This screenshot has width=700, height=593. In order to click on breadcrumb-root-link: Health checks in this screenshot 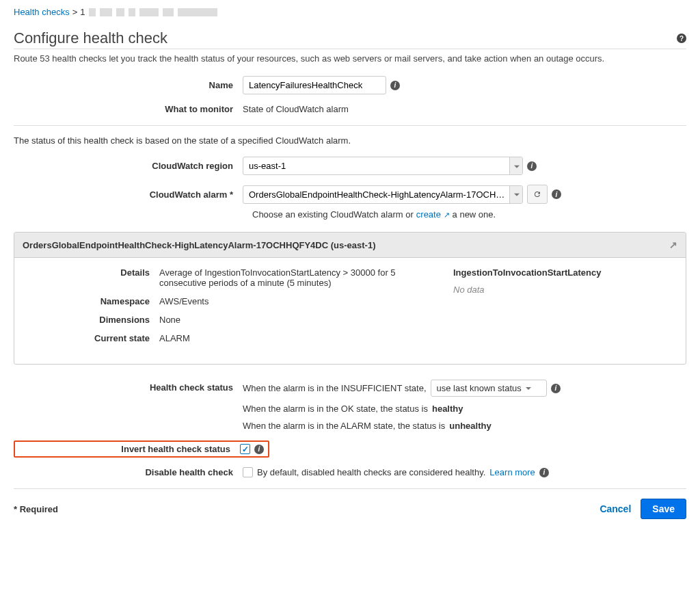, I will do `click(42, 12)`.